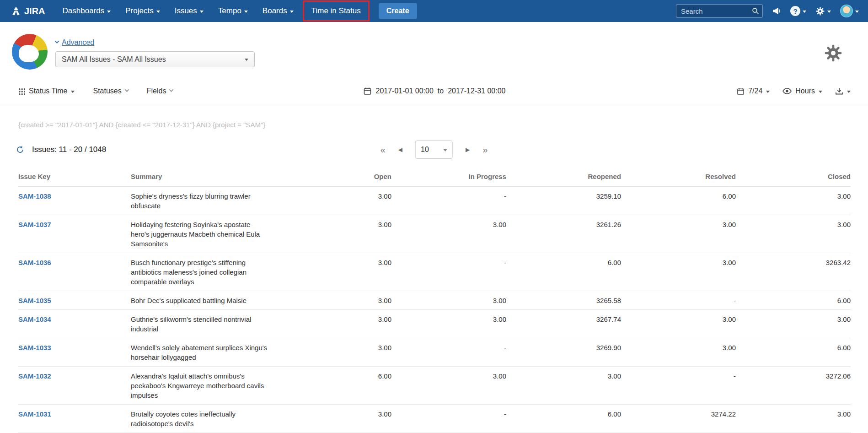 The width and height of the screenshot is (868, 433). What do you see at coordinates (719, 11) in the screenshot?
I see `search-input` at bounding box center [719, 11].